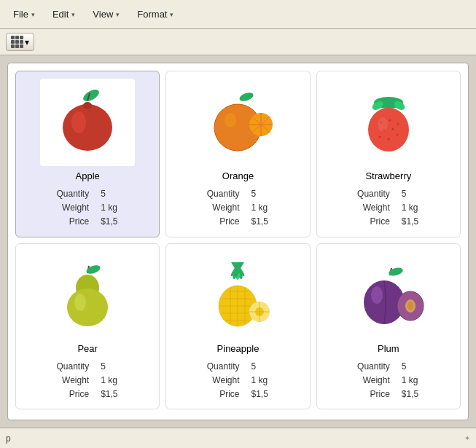  I want to click on fruit-name-pear: Pear, so click(87, 348).